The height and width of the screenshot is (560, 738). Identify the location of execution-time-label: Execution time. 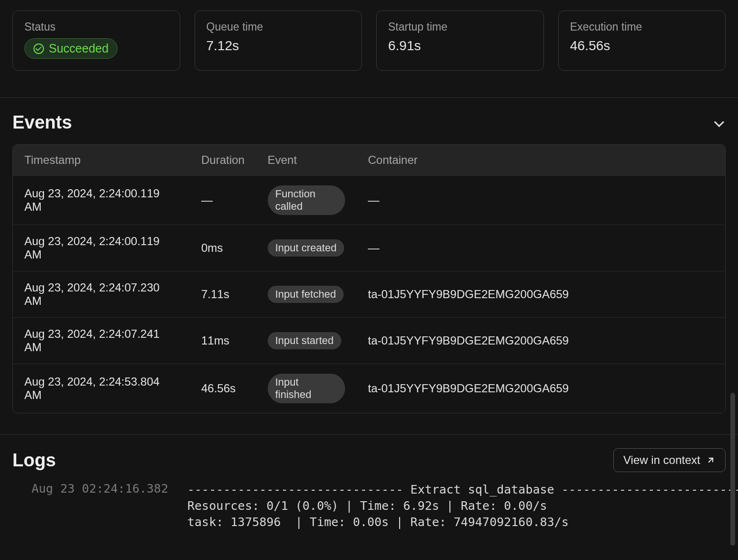
(642, 27).